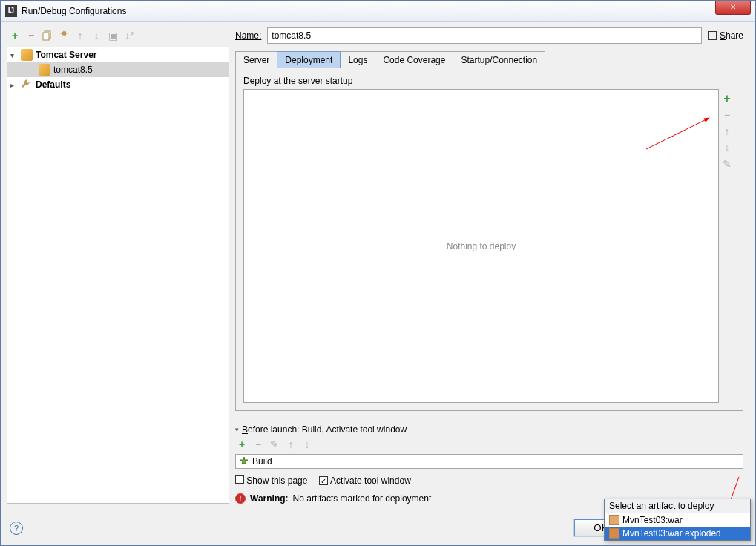  Describe the element at coordinates (481, 246) in the screenshot. I see `deploy-empty-text: Nothing to deploy` at that location.